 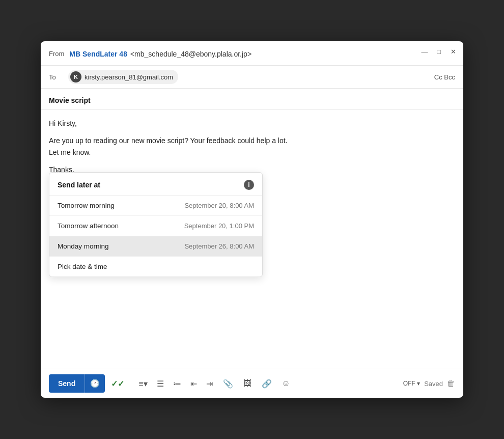 I want to click on title-bar: From MB SendLater 48 <mb_schedule_48@ebo…, so click(x=252, y=53).